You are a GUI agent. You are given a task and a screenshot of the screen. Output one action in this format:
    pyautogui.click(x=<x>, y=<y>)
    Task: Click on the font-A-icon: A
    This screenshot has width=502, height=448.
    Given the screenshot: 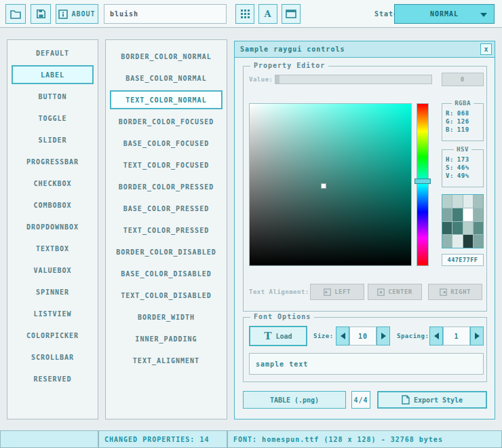 What is the action you would take?
    pyautogui.click(x=267, y=14)
    